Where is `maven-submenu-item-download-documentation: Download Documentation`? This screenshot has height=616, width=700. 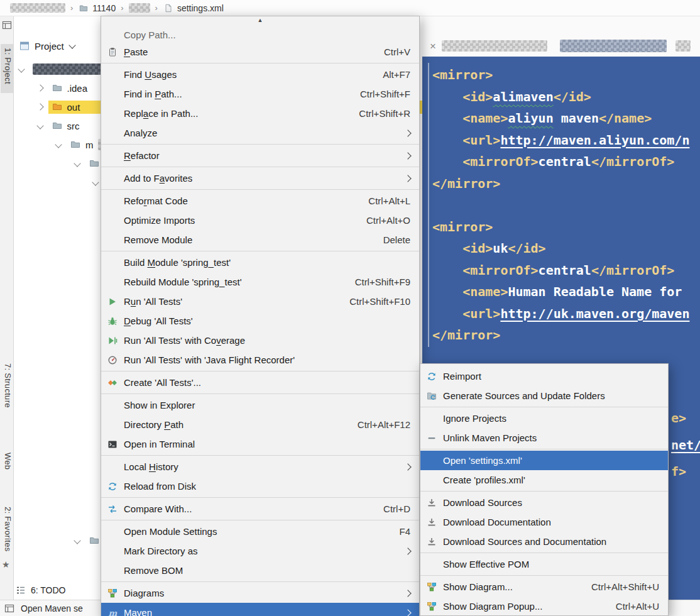
maven-submenu-item-download-documentation: Download Documentation is located at coordinates (544, 522).